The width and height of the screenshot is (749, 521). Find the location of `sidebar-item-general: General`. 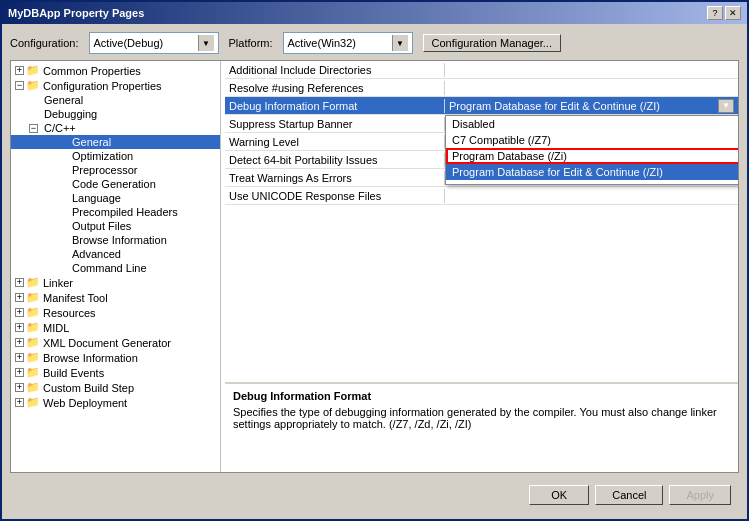

sidebar-item-general: General is located at coordinates (116, 100).